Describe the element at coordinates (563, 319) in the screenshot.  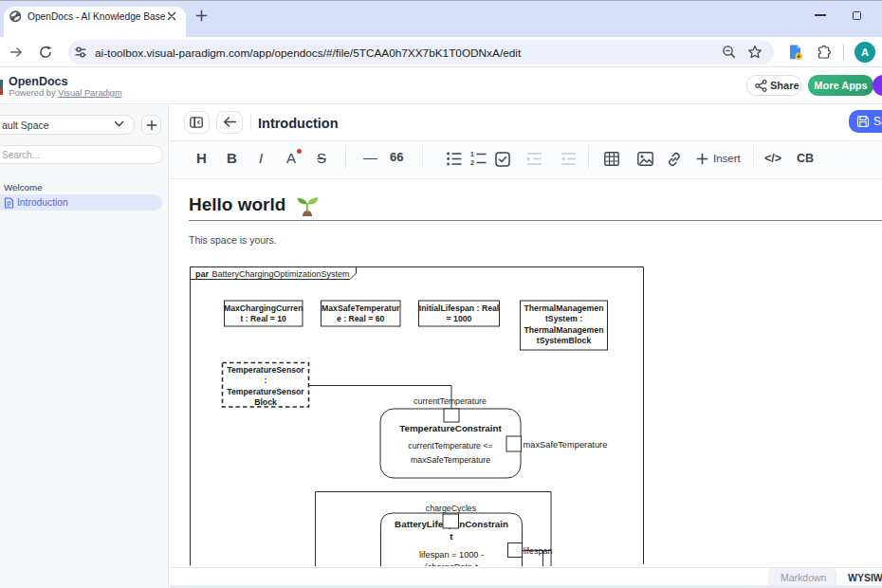
I see `svg-text: tSystem :` at that location.